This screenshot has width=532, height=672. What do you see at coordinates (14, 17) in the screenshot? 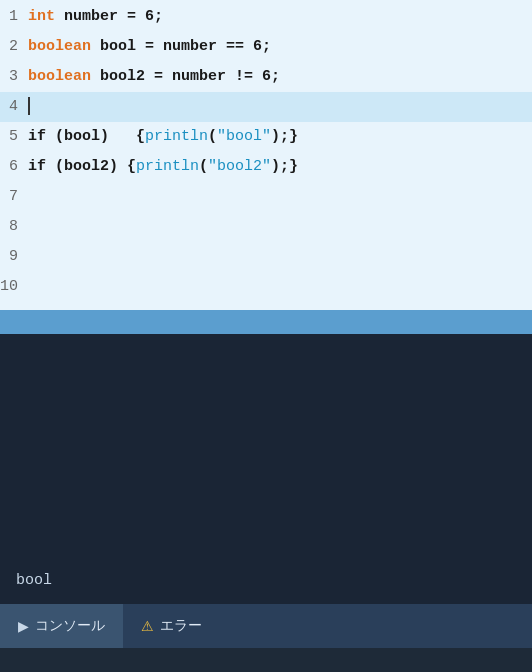
I see `line-number: 1` at bounding box center [14, 17].